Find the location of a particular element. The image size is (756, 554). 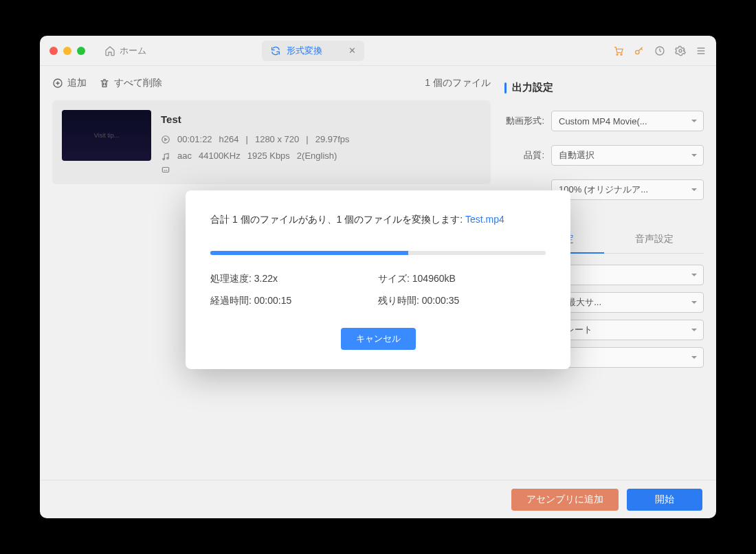

speed-value: 3.22x is located at coordinates (266, 278).